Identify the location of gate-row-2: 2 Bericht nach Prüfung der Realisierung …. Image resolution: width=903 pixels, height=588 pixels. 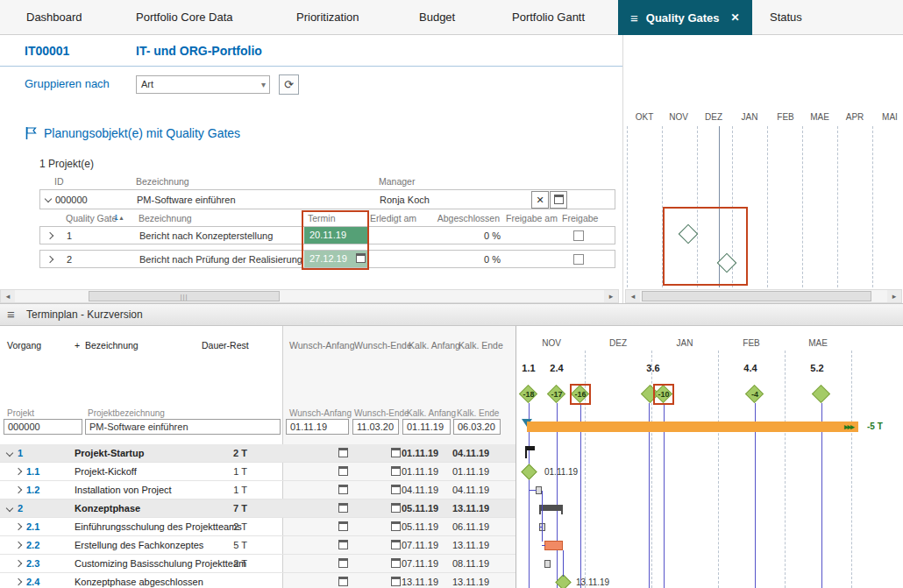
(328, 259).